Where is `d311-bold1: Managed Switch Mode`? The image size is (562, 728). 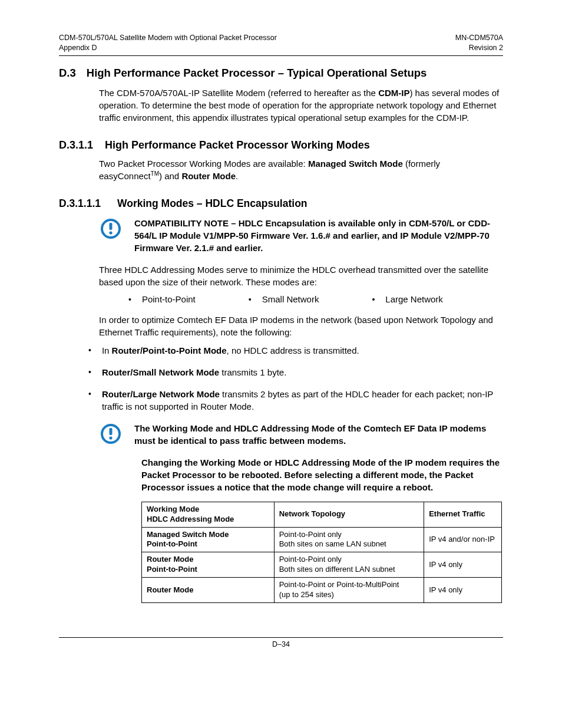
d311-bold1: Managed Switch Mode is located at coordinates (356, 164).